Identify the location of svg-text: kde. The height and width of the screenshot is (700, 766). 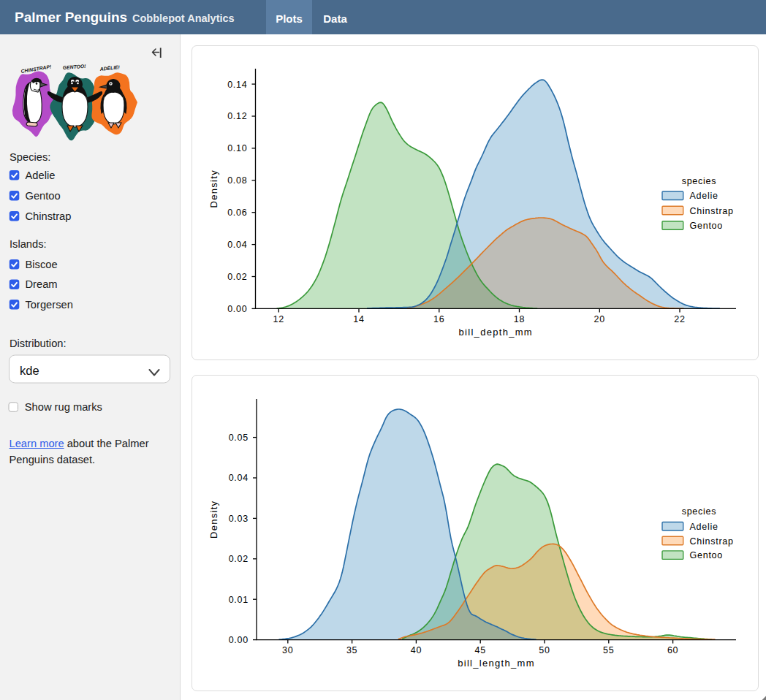
(29, 370).